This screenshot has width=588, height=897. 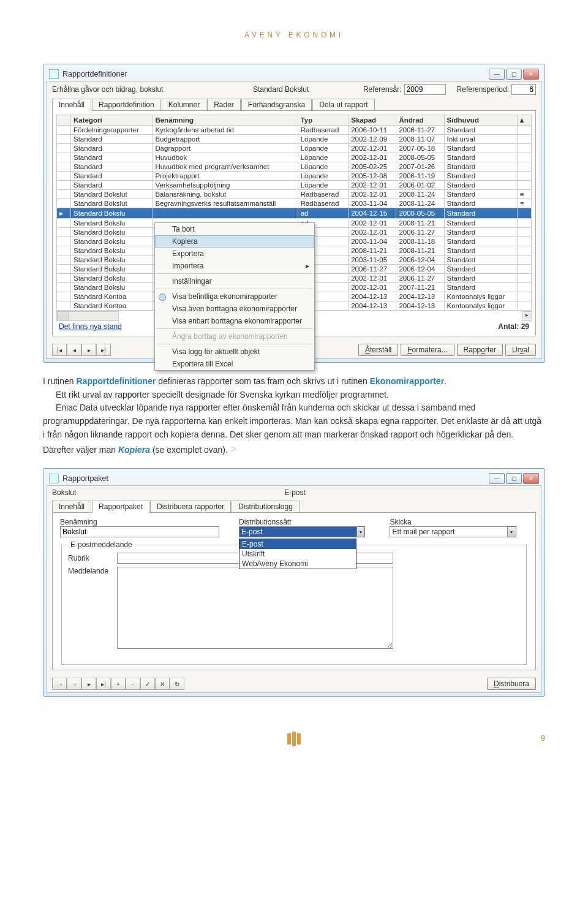 I want to click on col-header: Kategori, so click(x=111, y=120).